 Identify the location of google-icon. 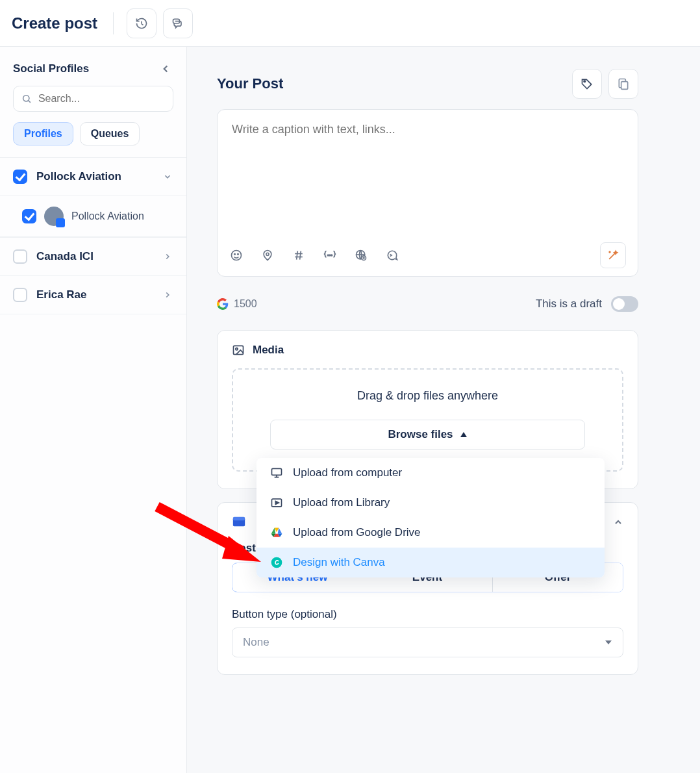
(223, 304).